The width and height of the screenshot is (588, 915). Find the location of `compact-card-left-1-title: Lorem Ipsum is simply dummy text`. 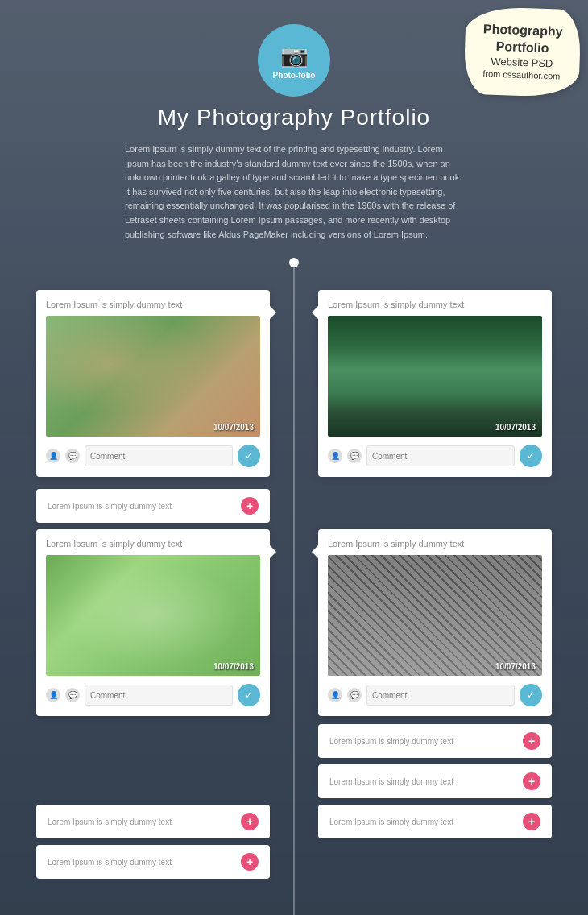

compact-card-left-1-title: Lorem Ipsum is simply dummy text is located at coordinates (110, 506).